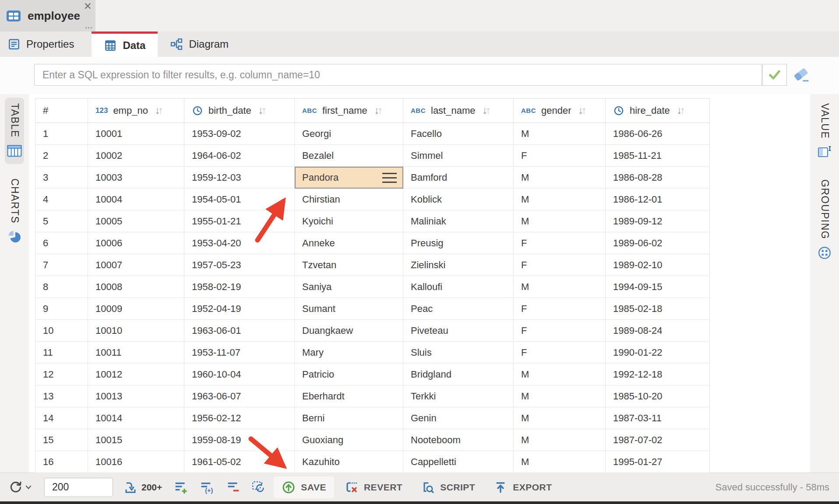 The width and height of the screenshot is (839, 504). I want to click on grid-cell-last_name: Preusig, so click(458, 243).